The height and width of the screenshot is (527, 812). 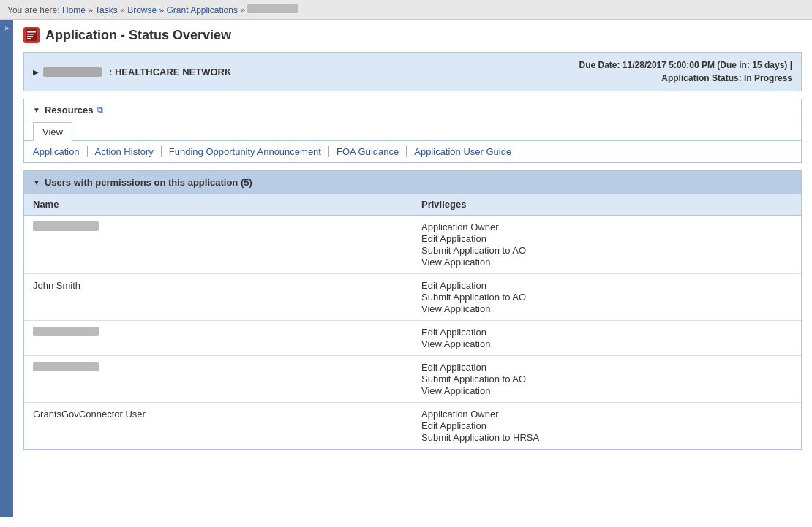 I want to click on link-foa: Funding Opportunity Announcement, so click(x=246, y=152).